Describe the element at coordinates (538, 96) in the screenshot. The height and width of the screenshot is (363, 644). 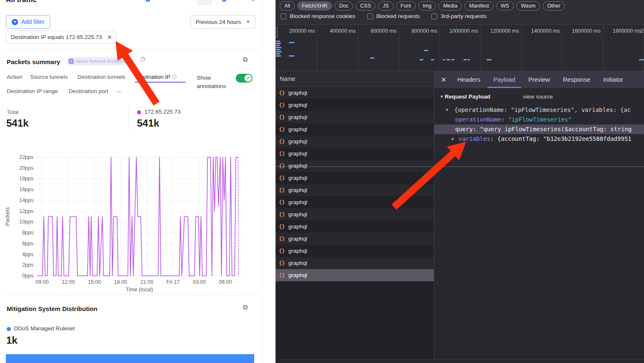
I see `view-source-link: view source` at that location.